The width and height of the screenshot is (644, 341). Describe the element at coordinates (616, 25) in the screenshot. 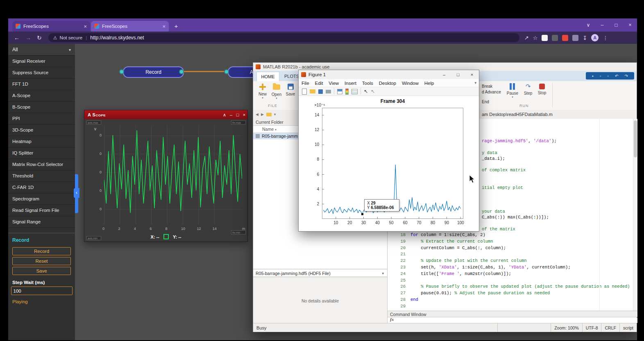

I see `window-maximize-button: □` at that location.